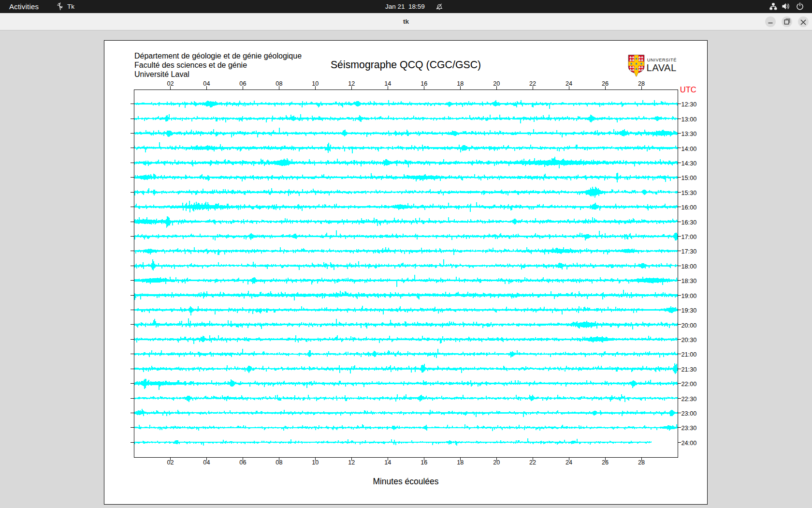  What do you see at coordinates (689, 414) in the screenshot?
I see `svg-text: 23:00` at bounding box center [689, 414].